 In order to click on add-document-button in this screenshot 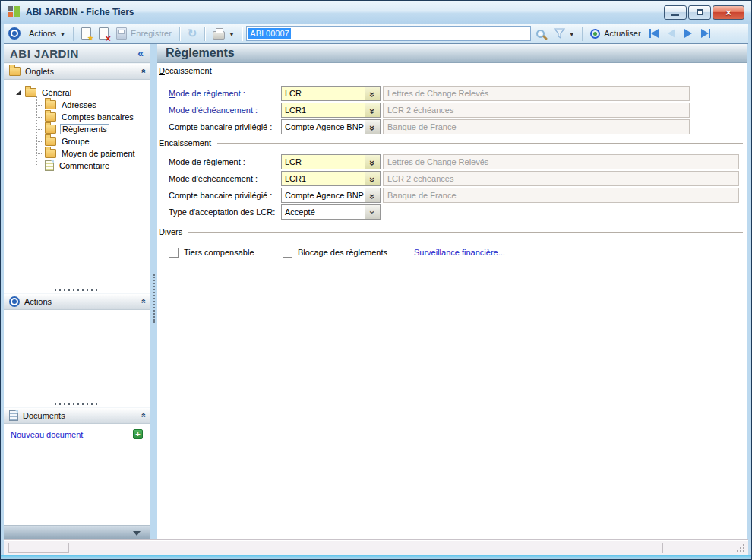, I will do `click(138, 435)`.